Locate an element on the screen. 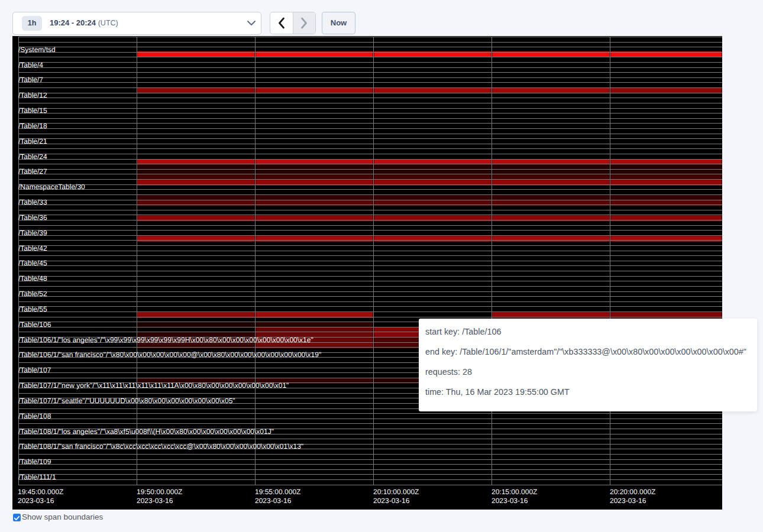  svg-text: /Table/15 is located at coordinates (33, 111).